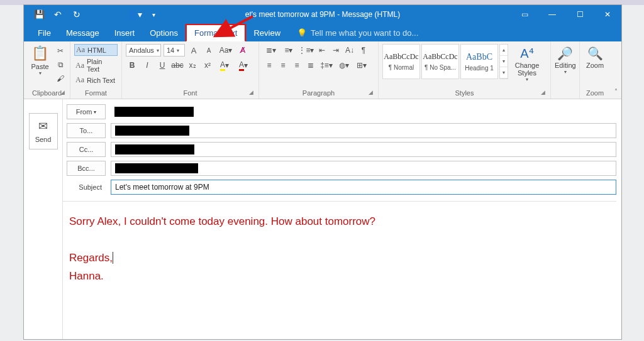  What do you see at coordinates (86, 112) in the screenshot?
I see `from-button: From ▾` at bounding box center [86, 112].